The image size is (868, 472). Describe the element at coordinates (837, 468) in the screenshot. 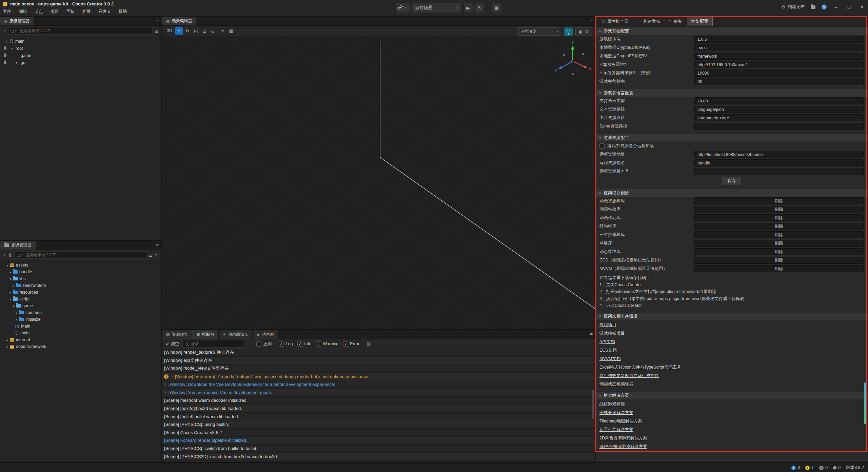

I see `notification-count: 0` at that location.